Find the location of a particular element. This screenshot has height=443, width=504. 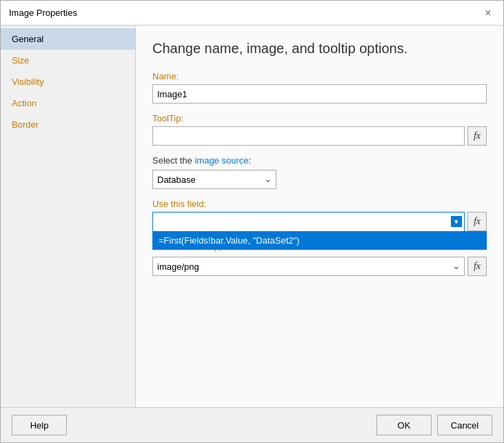

tooltip-input-row: fx is located at coordinates (320, 136).